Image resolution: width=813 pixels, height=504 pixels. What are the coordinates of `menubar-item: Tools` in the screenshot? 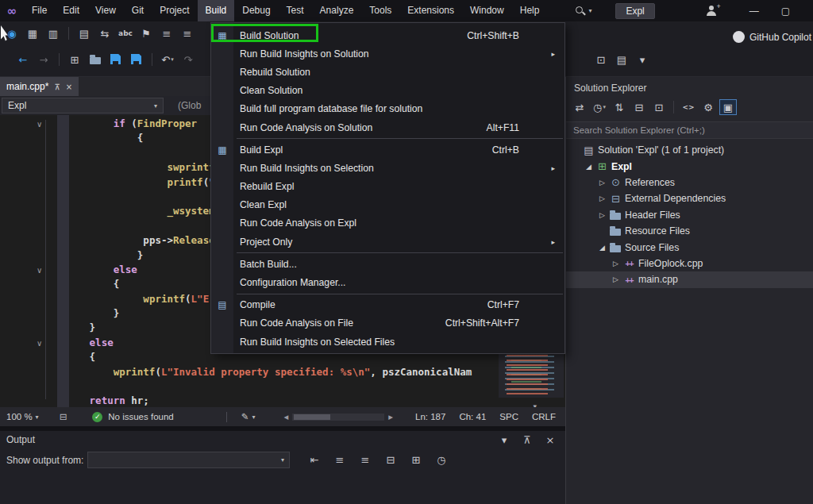 It's located at (380, 11).